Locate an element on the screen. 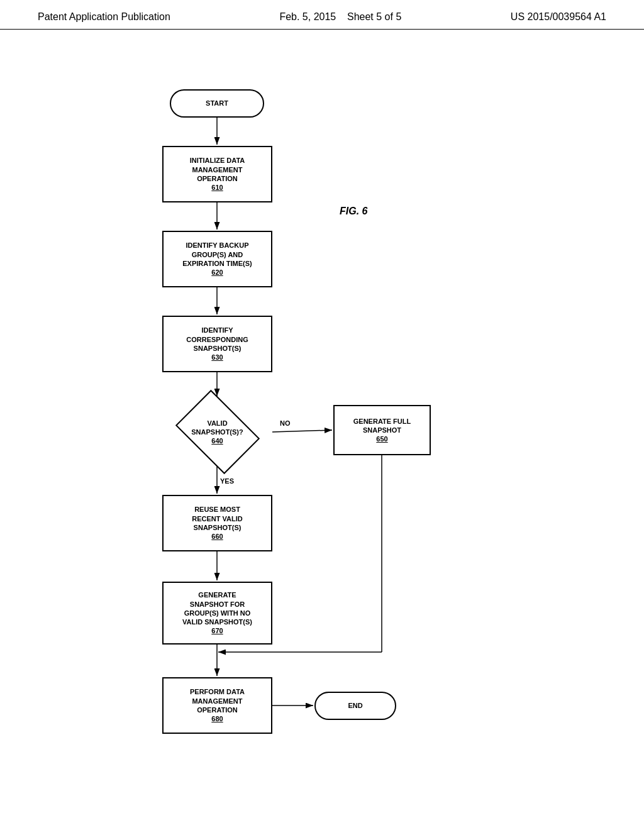  start-shape: START is located at coordinates (217, 103).